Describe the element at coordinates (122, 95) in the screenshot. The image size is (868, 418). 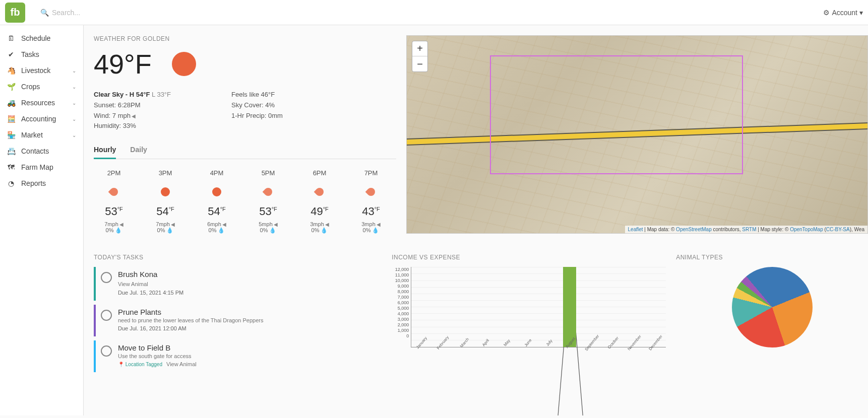
I see `summary-prefix: Clear Sky - H 54°F` at that location.